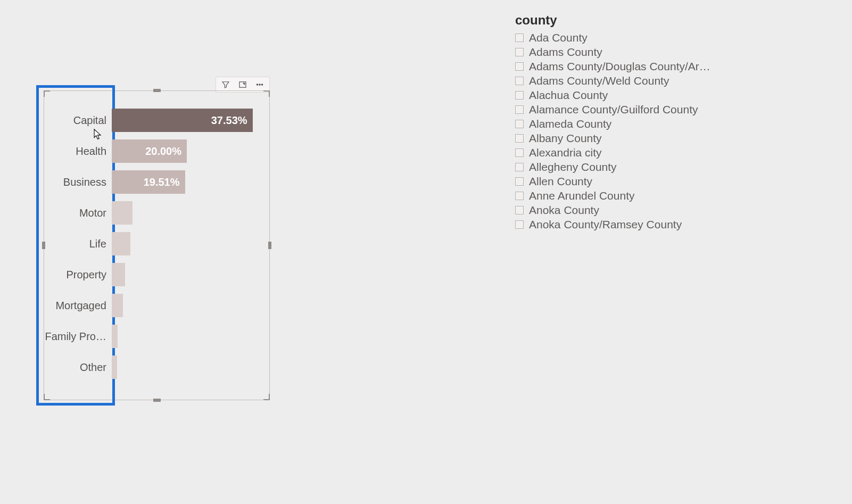 This screenshot has height=504, width=852. I want to click on bar-row: Capital37.53%, so click(182, 120).